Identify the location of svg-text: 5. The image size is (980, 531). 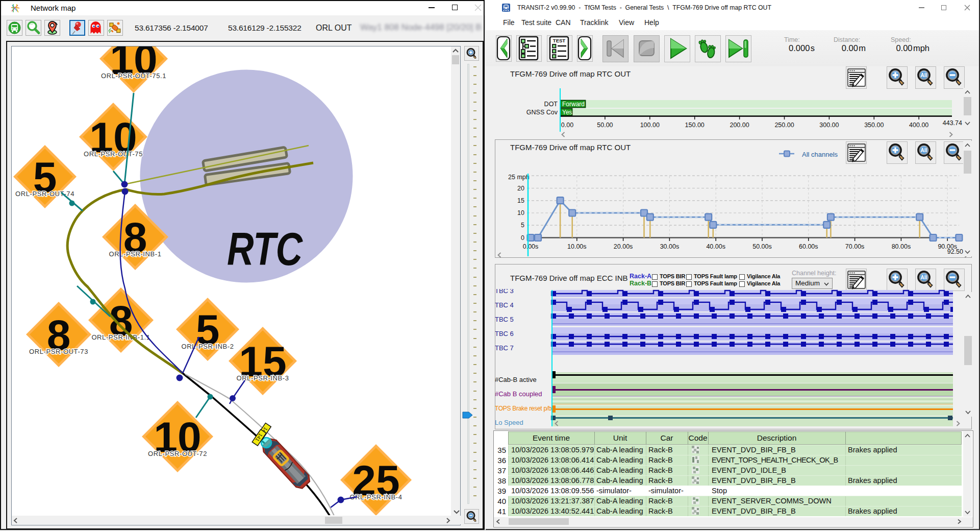
(522, 225).